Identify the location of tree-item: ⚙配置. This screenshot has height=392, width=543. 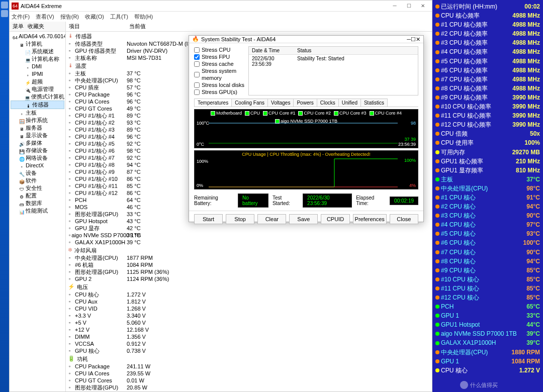
(37, 196).